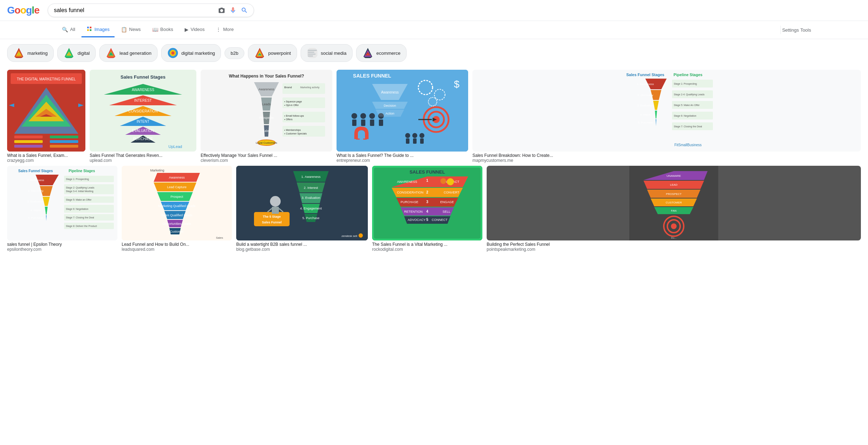 The height and width of the screenshot is (445, 868). I want to click on news-icon: 📋, so click(124, 30).